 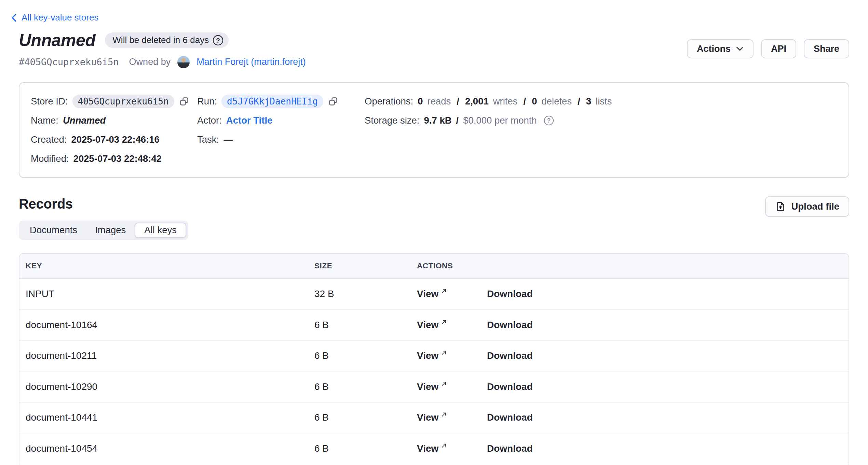 I want to click on owned-by-label: Owned by, so click(x=150, y=62).